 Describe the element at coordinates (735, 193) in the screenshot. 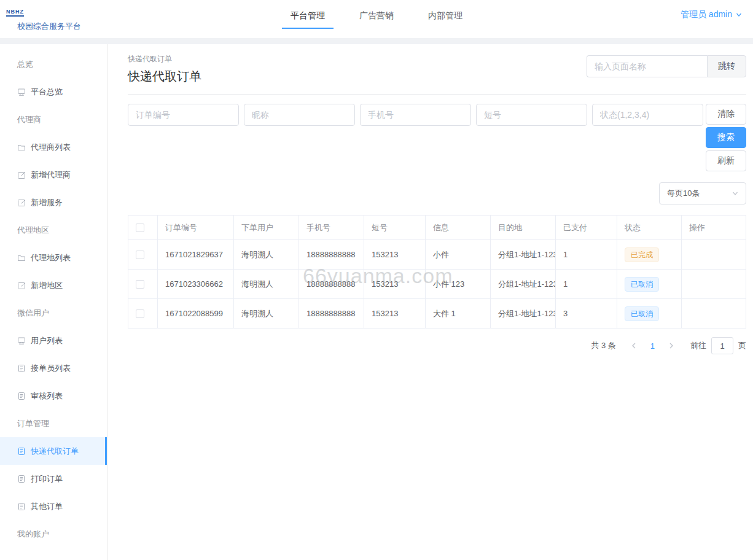

I see `chevron-down-icon` at that location.